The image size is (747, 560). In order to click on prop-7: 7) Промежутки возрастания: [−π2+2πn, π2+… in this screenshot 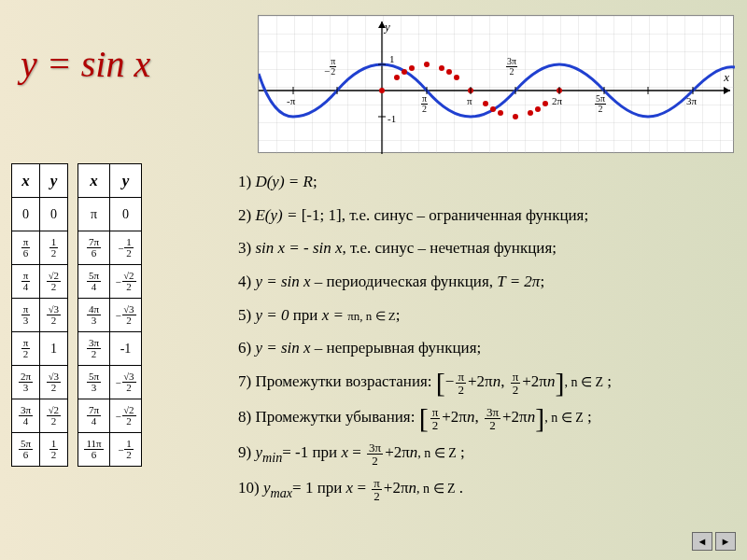, I will do `click(487, 383)`.